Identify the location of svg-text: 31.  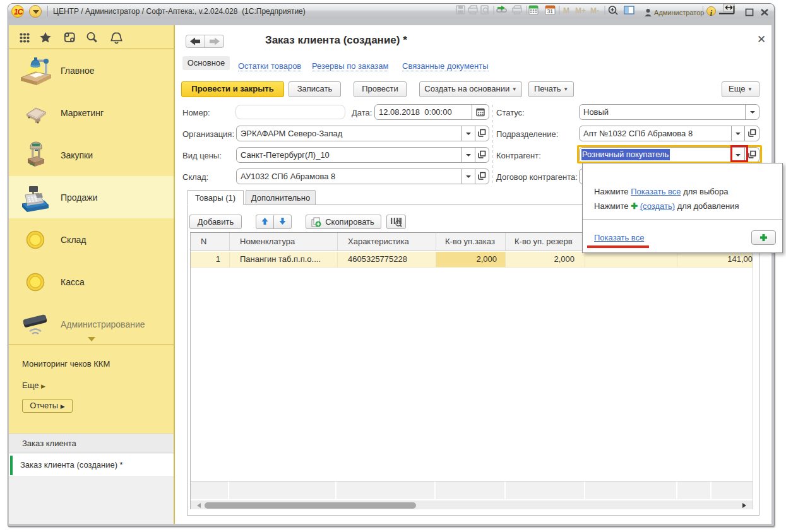
(551, 11).